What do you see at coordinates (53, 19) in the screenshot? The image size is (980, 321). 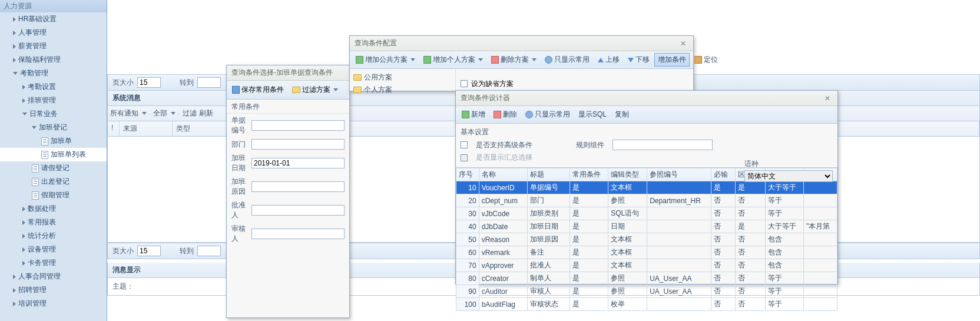 I see `sidebar-item: HR基础设置` at bounding box center [53, 19].